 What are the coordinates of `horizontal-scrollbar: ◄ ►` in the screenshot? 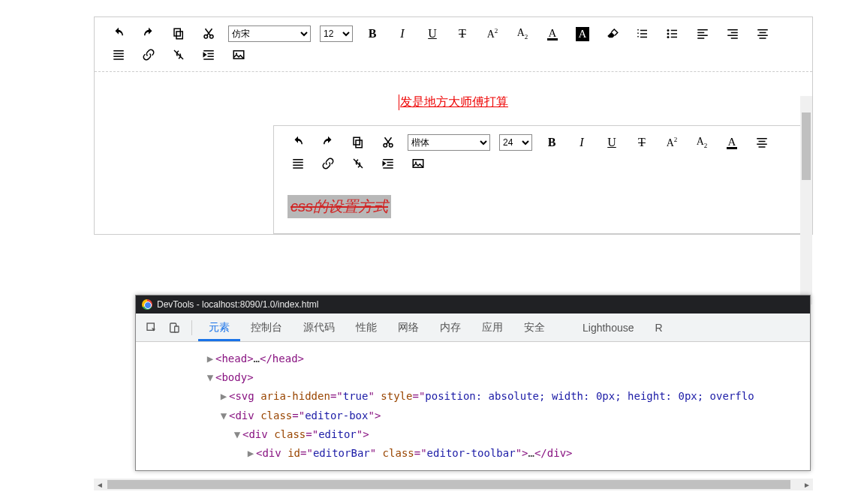 It's located at (453, 484).